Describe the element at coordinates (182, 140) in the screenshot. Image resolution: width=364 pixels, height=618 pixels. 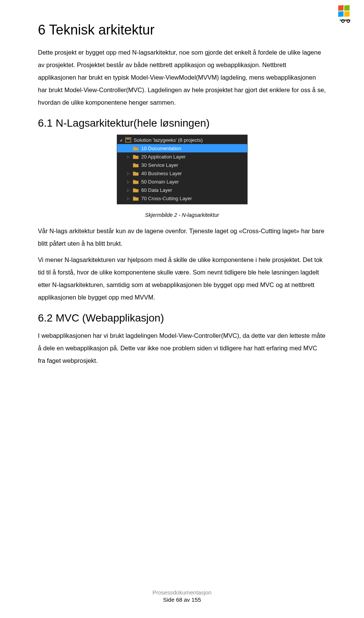
I see `solution-row: Solution 'lazygeeks' (8 projects)` at that location.